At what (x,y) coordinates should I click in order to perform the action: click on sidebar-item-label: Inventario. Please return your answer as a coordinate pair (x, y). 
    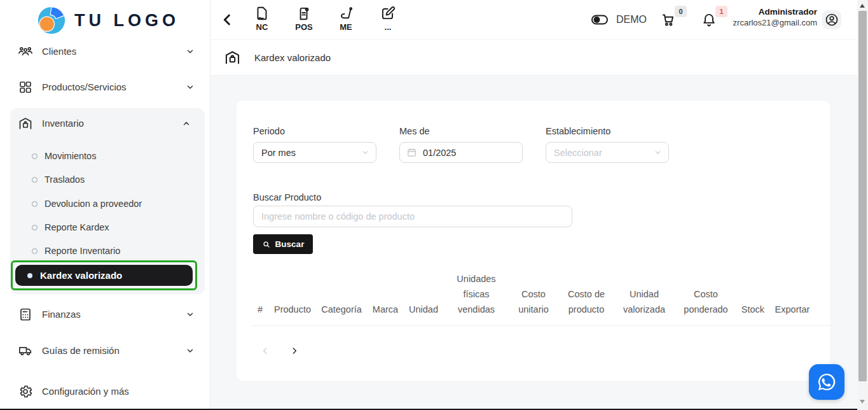
    Looking at the image, I should click on (63, 124).